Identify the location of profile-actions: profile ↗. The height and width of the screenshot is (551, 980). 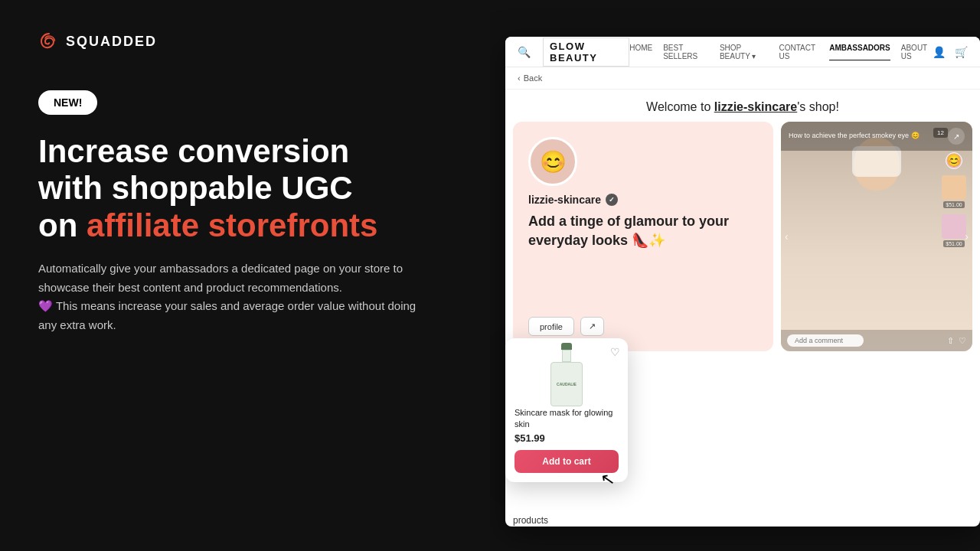
(643, 326).